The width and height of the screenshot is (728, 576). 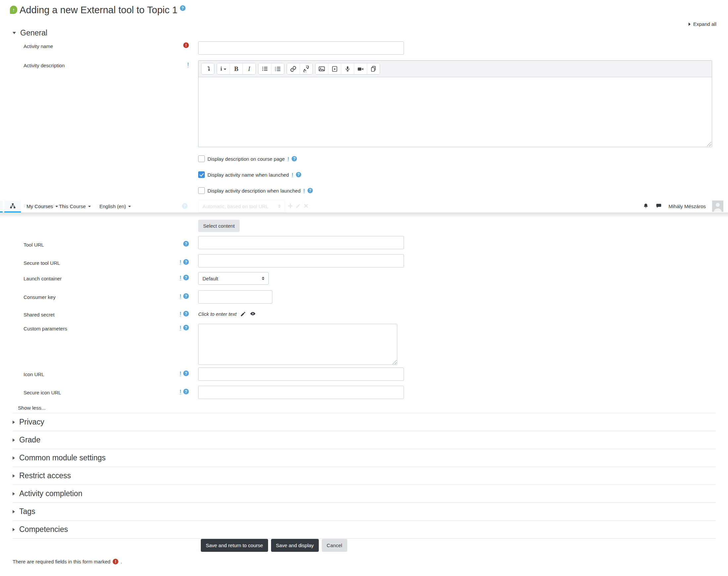 What do you see at coordinates (32, 408) in the screenshot?
I see `show-less-link: Show less...` at bounding box center [32, 408].